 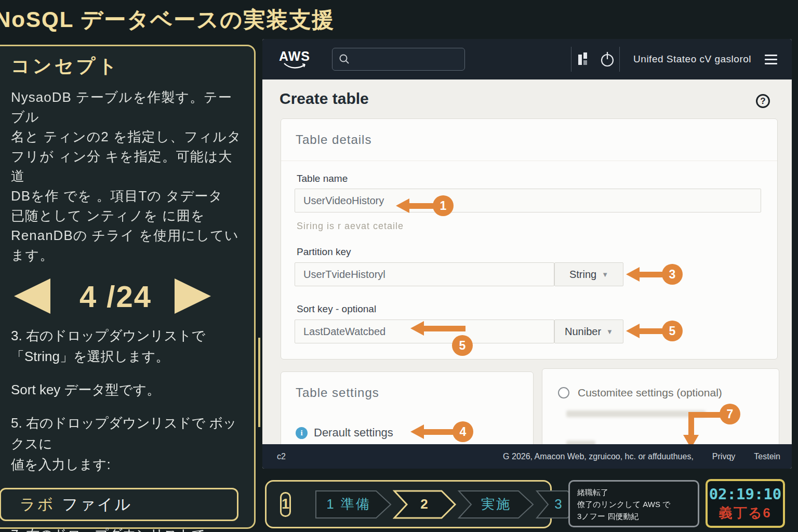 What do you see at coordinates (127, 336) in the screenshot?
I see `instruction-step3-line1: 3. 右のドロップダウンリストで` at bounding box center [127, 336].